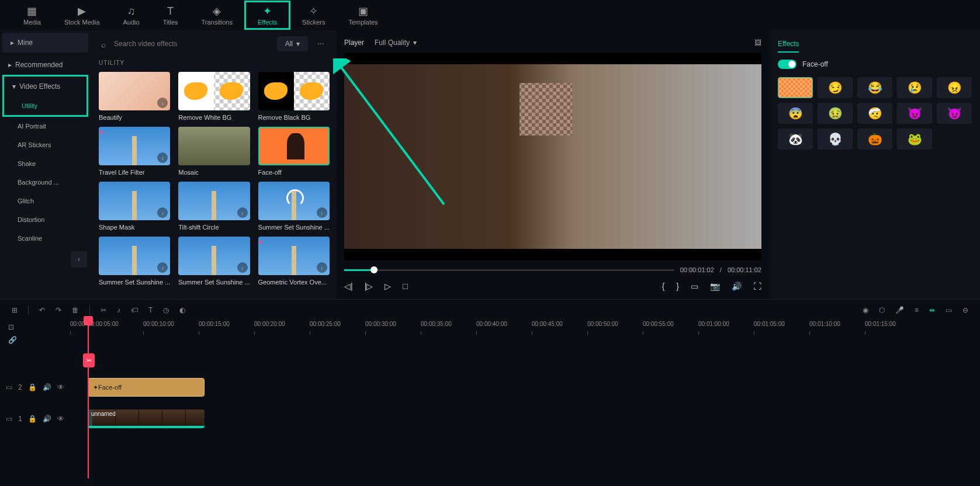 This screenshot has width=980, height=486. I want to click on face-option-11: 💀, so click(835, 139).